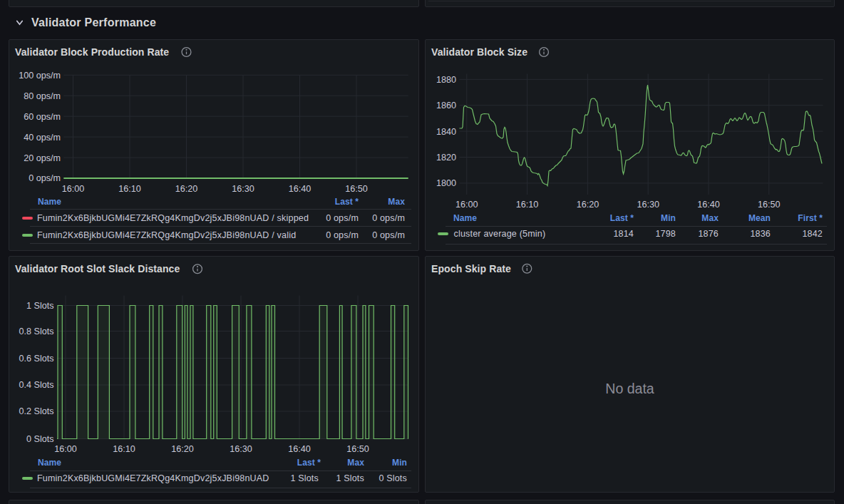  What do you see at coordinates (42, 96) in the screenshot?
I see `svg-text: 80 ops/m` at bounding box center [42, 96].